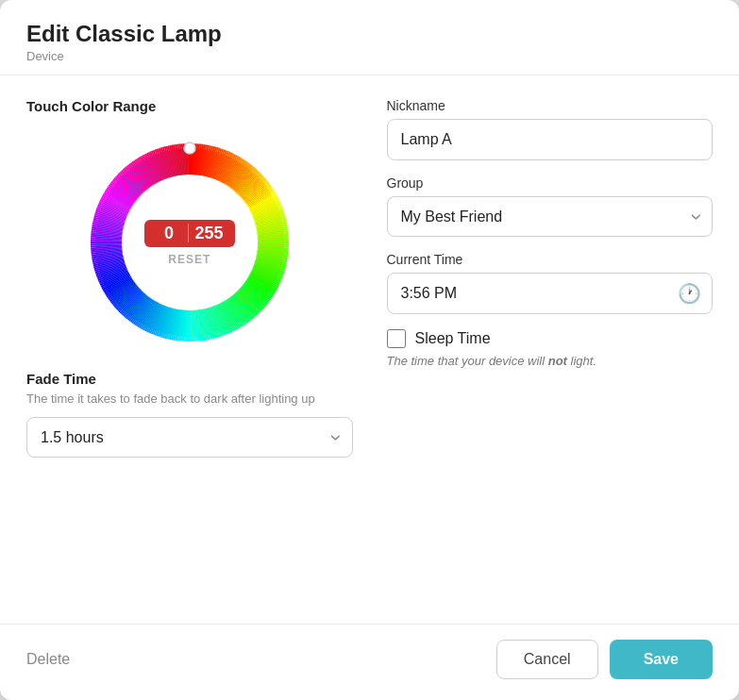 Image resolution: width=739 pixels, height=700 pixels. I want to click on nickname-section: Nickname, so click(550, 129).